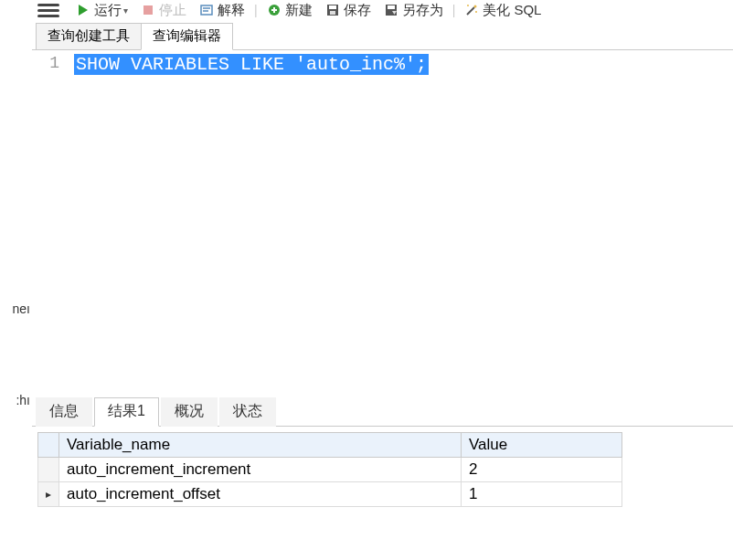  What do you see at coordinates (50, 224) in the screenshot?
I see `line-number-gutter: 1` at bounding box center [50, 224].